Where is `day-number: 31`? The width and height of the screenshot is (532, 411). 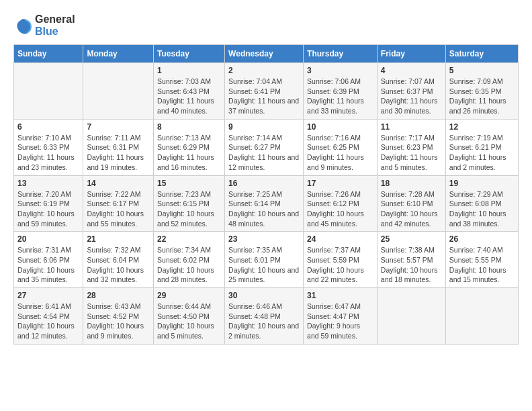
day-number: 31 is located at coordinates (340, 295).